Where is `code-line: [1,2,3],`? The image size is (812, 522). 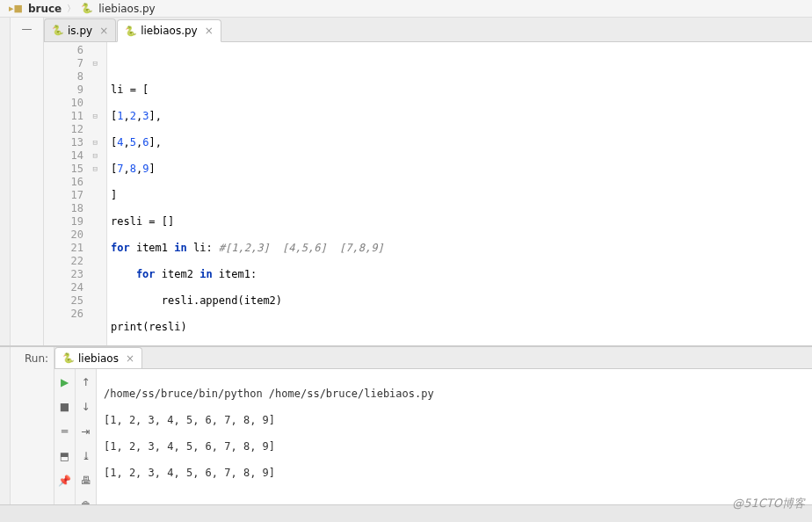 code-line: [1,2,3], is located at coordinates (461, 116).